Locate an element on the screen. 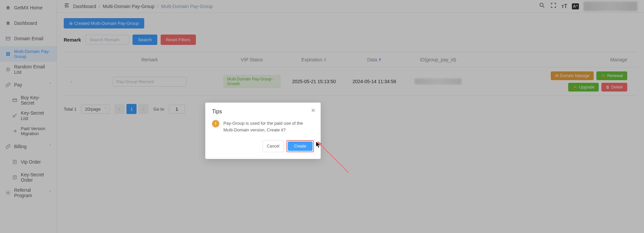 The image size is (644, 233). create-button: Create is located at coordinates (300, 146).